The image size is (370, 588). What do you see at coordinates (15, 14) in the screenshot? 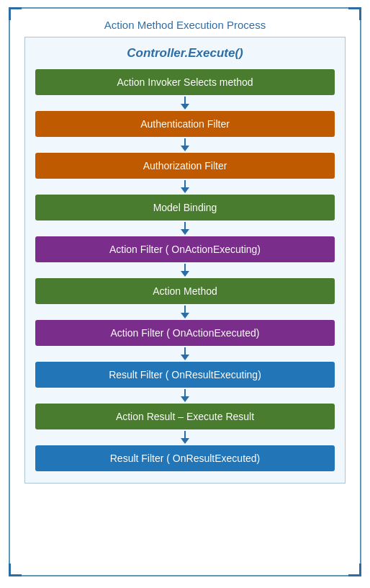
I see `corner-tl` at bounding box center [15, 14].